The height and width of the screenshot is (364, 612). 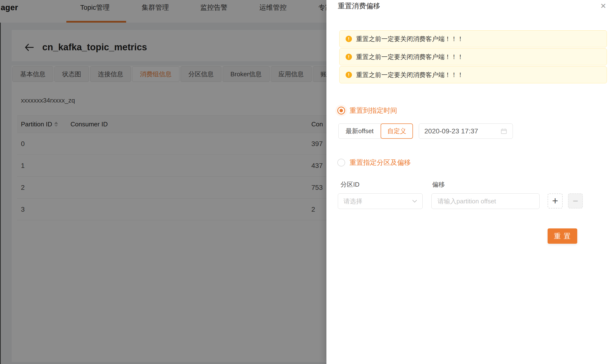 What do you see at coordinates (374, 163) in the screenshot?
I see `radio-reset-partition-offset: 重置指定分区及偏移` at bounding box center [374, 163].